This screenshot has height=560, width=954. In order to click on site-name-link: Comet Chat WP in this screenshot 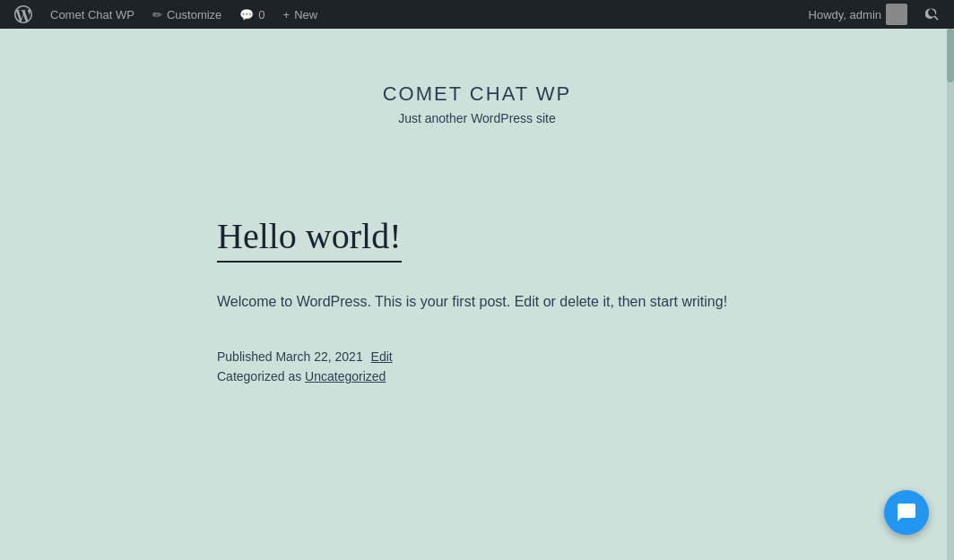, I will do `click(92, 14)`.